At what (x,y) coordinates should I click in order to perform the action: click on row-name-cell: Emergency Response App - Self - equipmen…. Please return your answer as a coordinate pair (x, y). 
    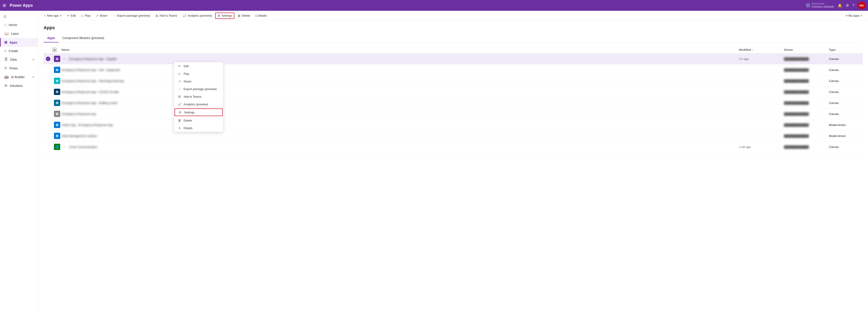
    Looking at the image, I should click on (400, 70).